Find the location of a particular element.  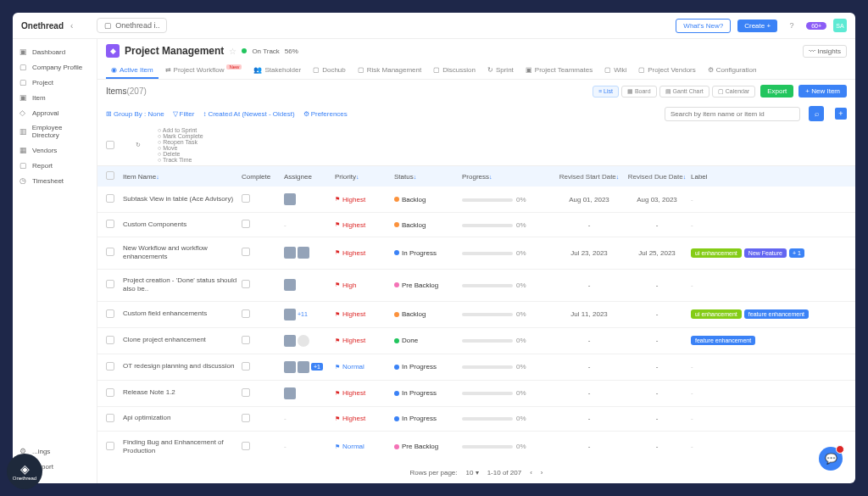

sidebar-item: ▥Employee Directory is located at coordinates (54, 131).